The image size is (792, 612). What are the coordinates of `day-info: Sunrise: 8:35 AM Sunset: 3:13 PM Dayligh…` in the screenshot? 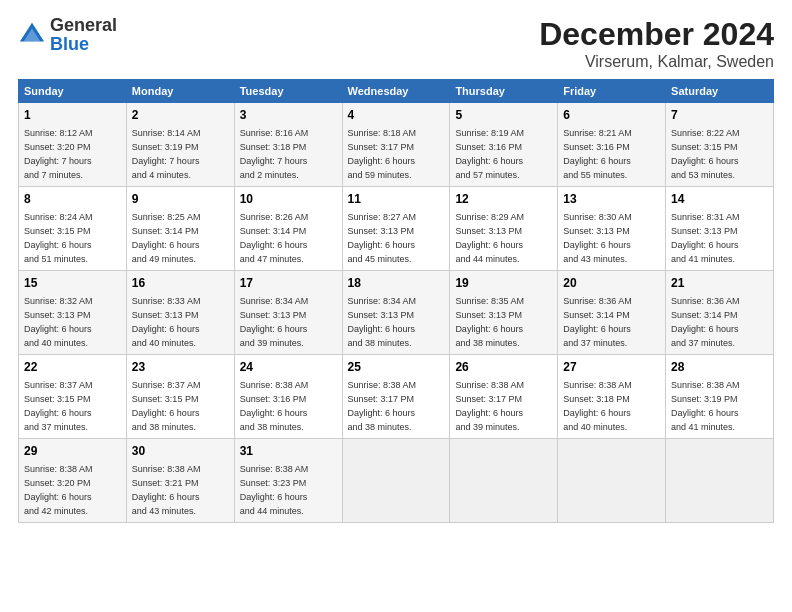 It's located at (490, 322).